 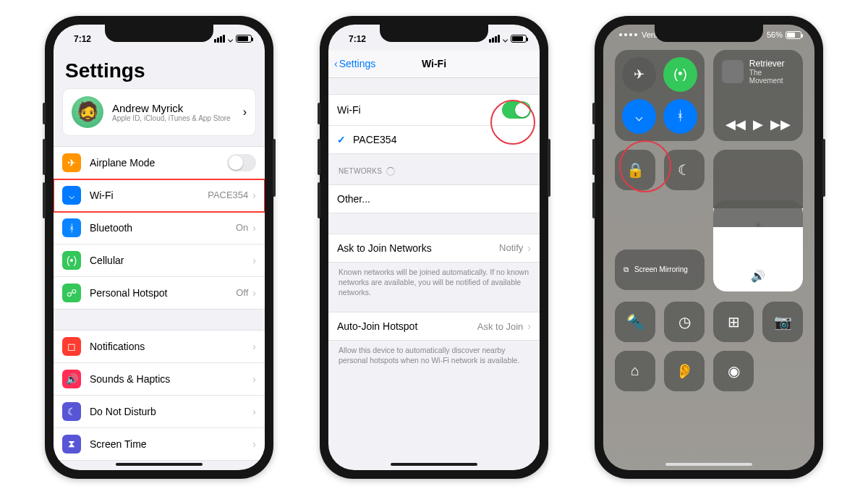 What do you see at coordinates (159, 112) in the screenshot?
I see `apple-id-row: 🧔 Andrew Myrick Apple ID, iCloud, iTunes…` at bounding box center [159, 112].